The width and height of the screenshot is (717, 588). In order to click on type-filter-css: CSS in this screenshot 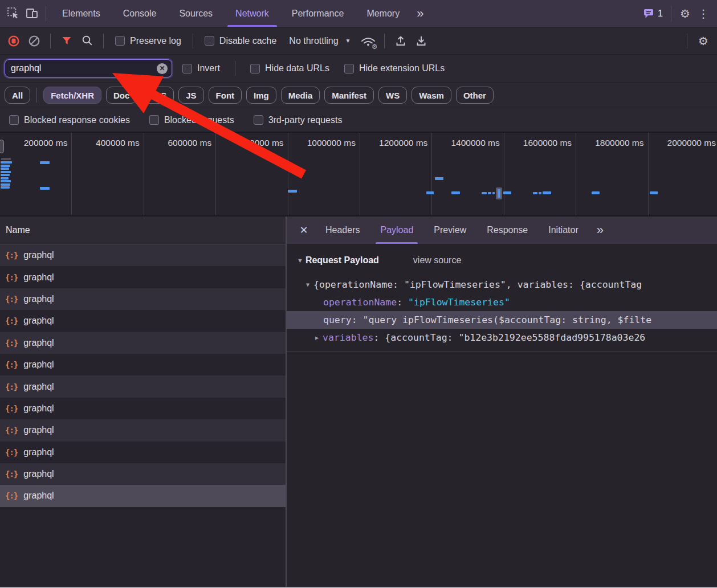, I will do `click(157, 95)`.